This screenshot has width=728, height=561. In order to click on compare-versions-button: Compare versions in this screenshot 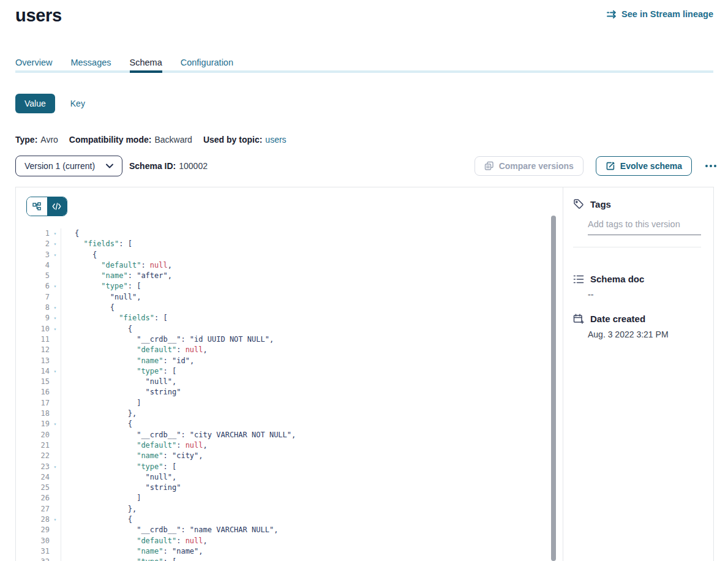, I will do `click(529, 166)`.